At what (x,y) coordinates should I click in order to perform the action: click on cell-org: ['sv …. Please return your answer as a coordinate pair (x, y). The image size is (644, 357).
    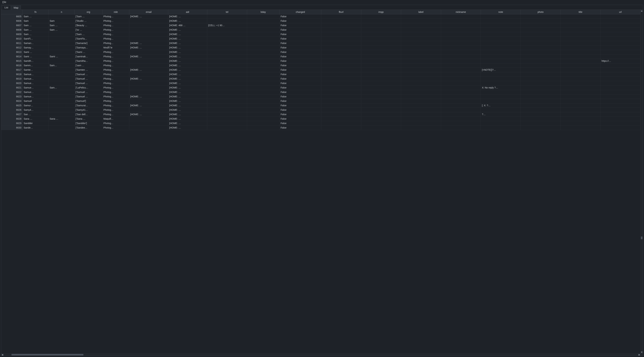
    Looking at the image, I should click on (88, 30).